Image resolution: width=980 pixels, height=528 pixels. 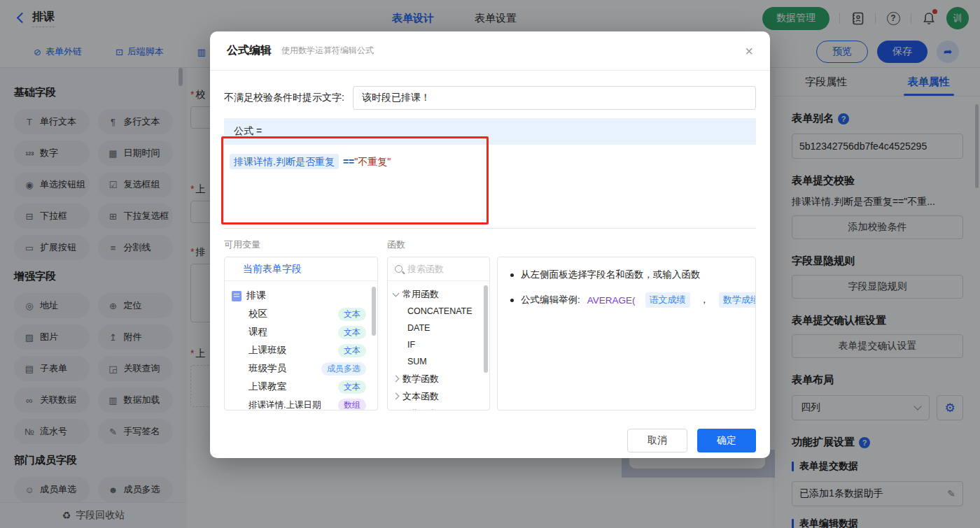 What do you see at coordinates (249, 50) in the screenshot?
I see `dialog-title: 公式编辑` at bounding box center [249, 50].